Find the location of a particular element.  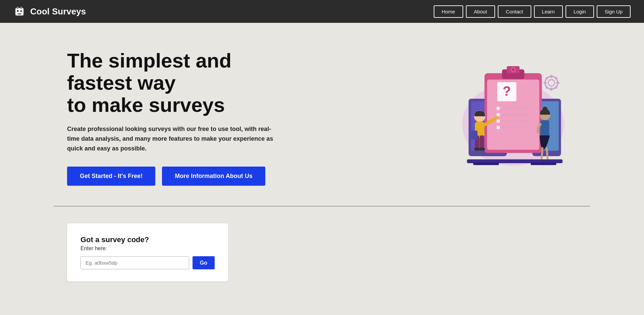

survey-code-input-row: Go is located at coordinates (148, 263).